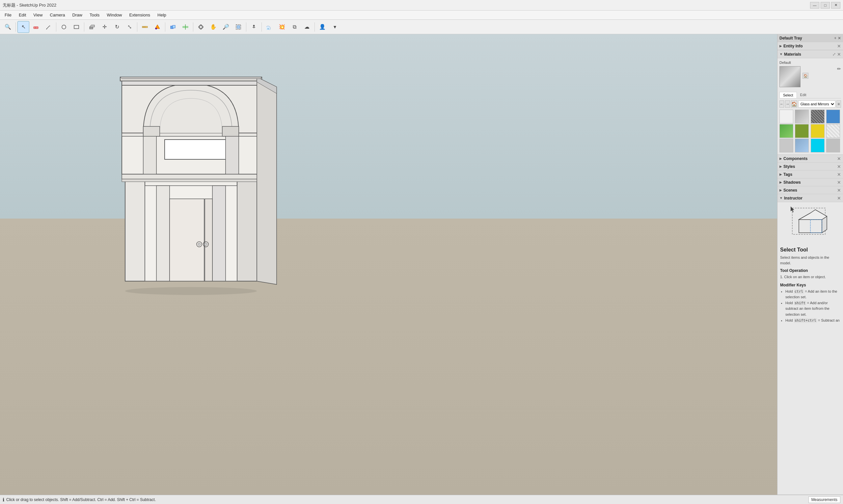  Describe the element at coordinates (23, 27) in the screenshot. I see `select-tool-button: ↖` at that location.